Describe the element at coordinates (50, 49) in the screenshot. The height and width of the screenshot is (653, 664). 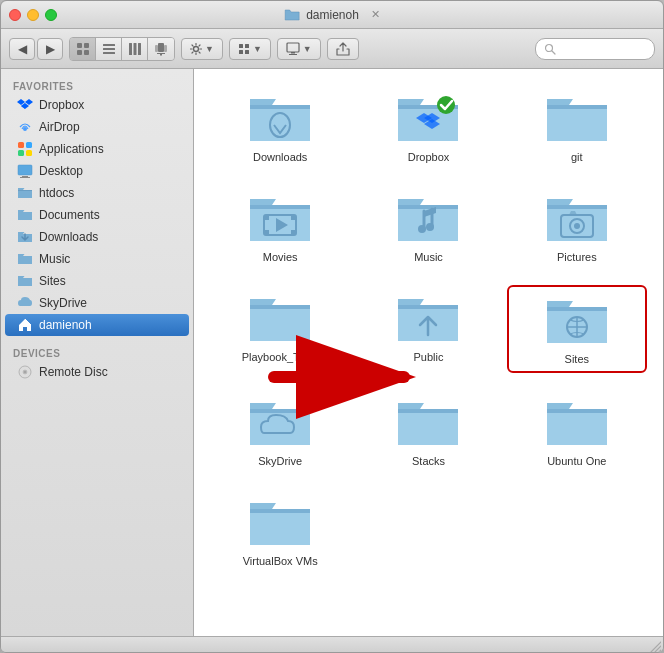
I see `forward-button: ▶` at that location.